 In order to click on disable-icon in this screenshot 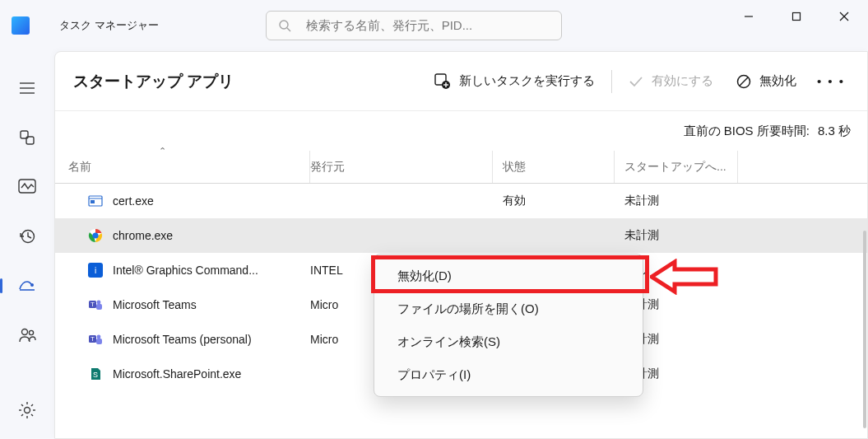, I will do `click(744, 82)`.